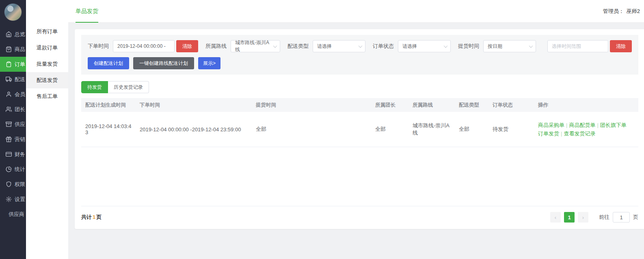 This screenshot has width=644, height=259. Describe the element at coordinates (99, 217) in the screenshot. I see `total-suffix: 页` at that location.